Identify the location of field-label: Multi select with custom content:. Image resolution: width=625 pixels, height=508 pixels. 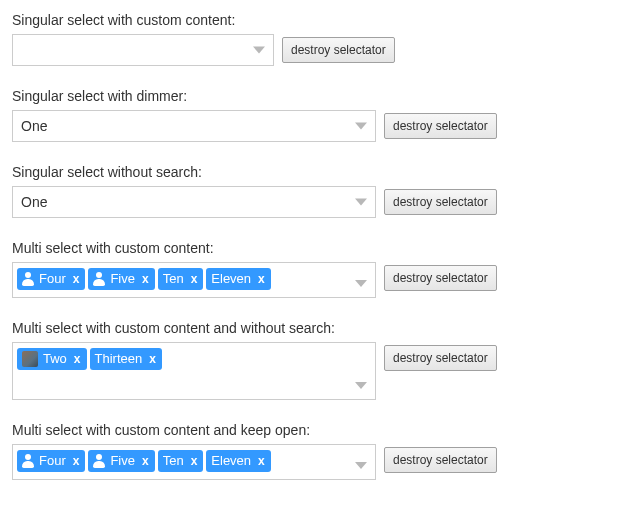
(312, 248).